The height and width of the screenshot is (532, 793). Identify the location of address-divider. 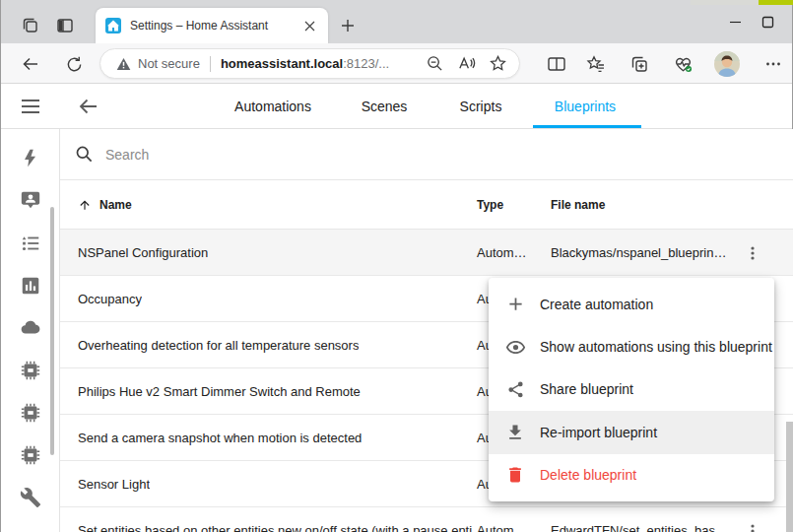
(211, 64).